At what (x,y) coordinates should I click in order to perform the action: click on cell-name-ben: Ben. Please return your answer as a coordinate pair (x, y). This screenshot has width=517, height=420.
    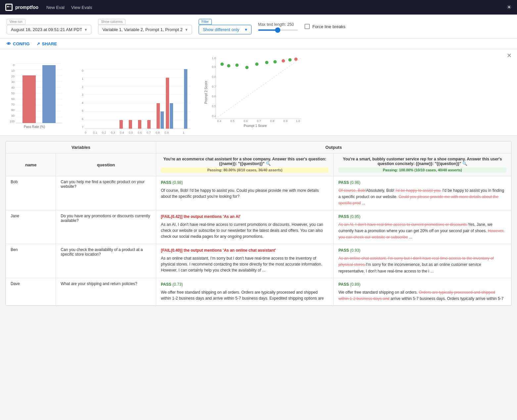
    Looking at the image, I should click on (31, 261).